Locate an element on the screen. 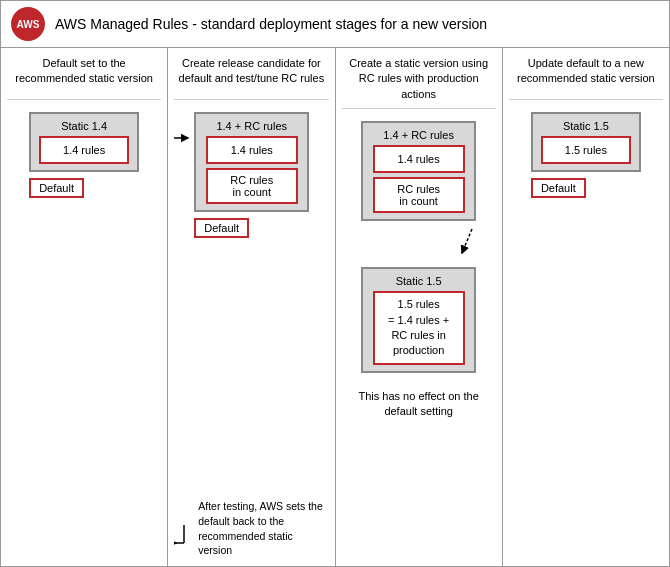  col3-rc-label: RC rules in count is located at coordinates (418, 195).